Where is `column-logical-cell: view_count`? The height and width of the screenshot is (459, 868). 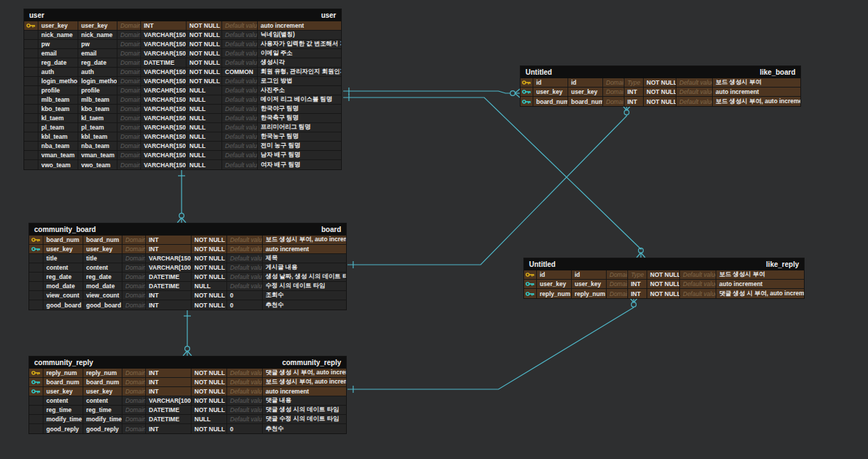 column-logical-cell: view_count is located at coordinates (103, 295).